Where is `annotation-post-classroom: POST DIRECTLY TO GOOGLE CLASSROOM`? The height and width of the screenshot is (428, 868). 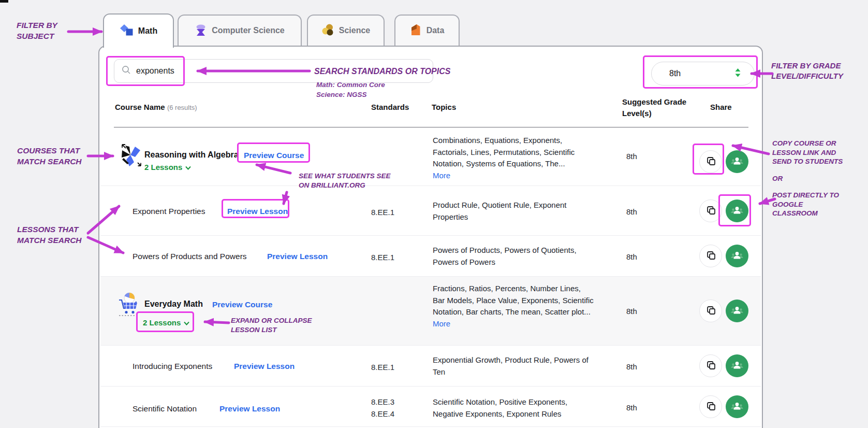 annotation-post-classroom: POST DIRECTLY TO GOOGLE CLASSROOM is located at coordinates (805, 204).